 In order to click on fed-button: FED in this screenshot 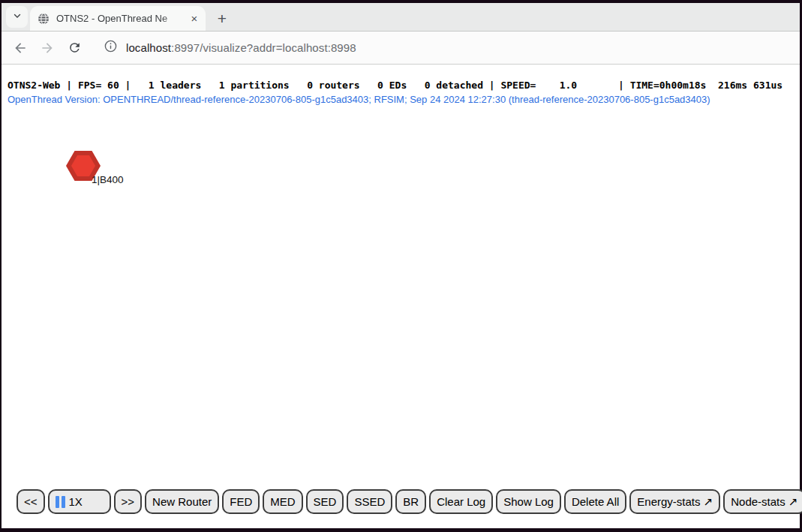, I will do `click(241, 501)`.